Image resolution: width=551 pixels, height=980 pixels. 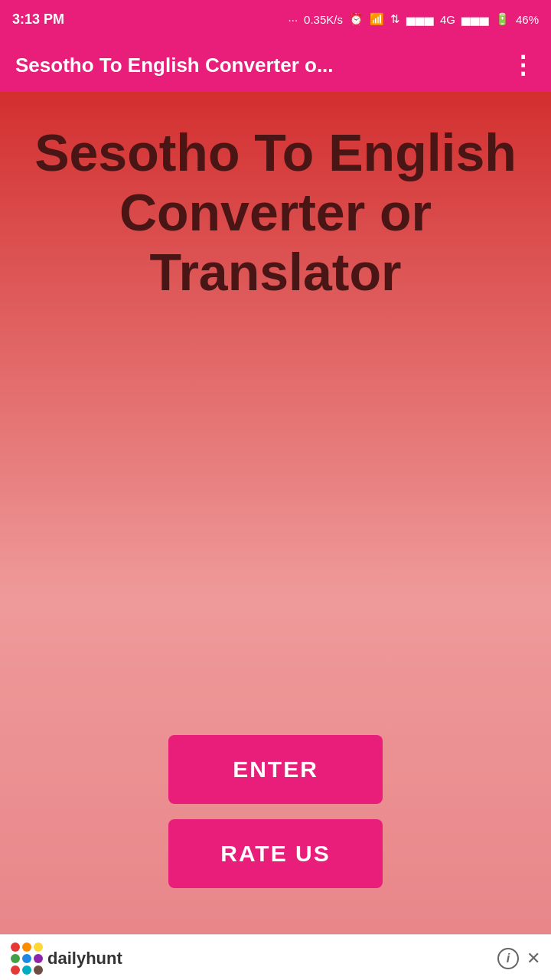 I want to click on ad-logo: dailyhunt, so click(x=67, y=959).